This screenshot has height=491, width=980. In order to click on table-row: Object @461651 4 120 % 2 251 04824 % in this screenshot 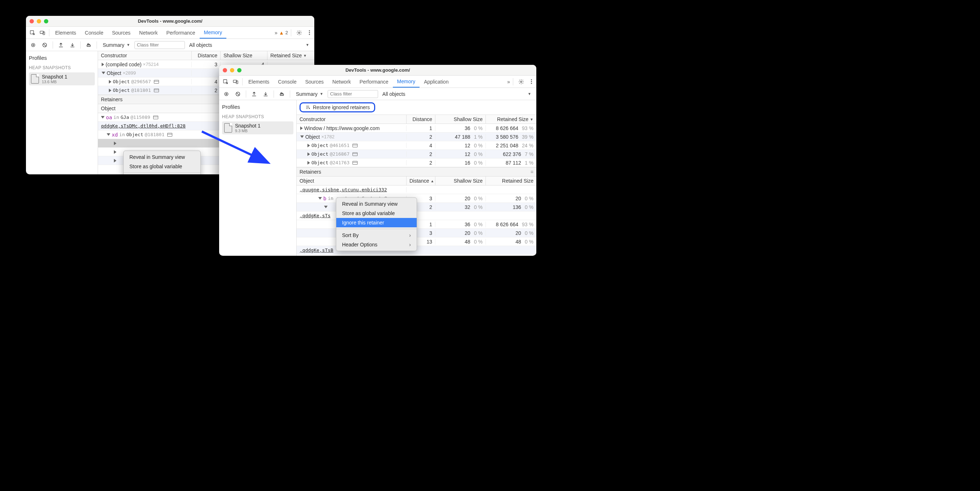, I will do `click(417, 145)`.